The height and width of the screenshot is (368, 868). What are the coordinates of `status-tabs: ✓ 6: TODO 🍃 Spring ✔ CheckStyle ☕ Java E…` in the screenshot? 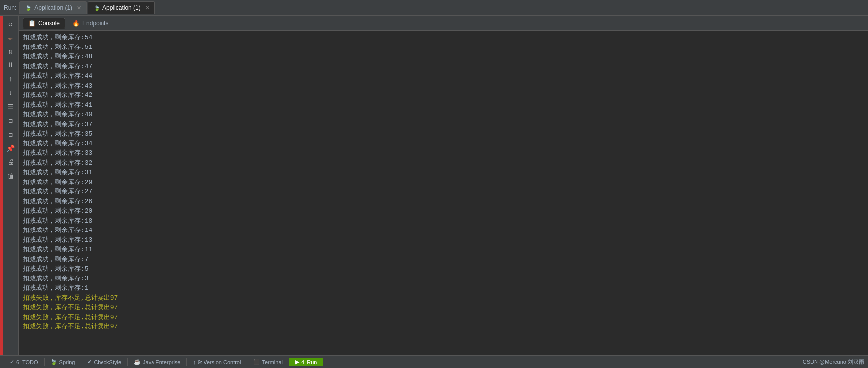 It's located at (434, 362).